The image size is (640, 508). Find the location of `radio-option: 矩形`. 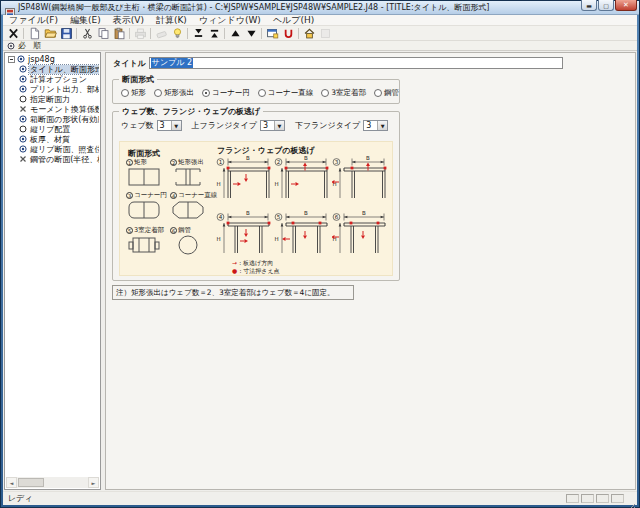

radio-option: 矩形 is located at coordinates (134, 93).